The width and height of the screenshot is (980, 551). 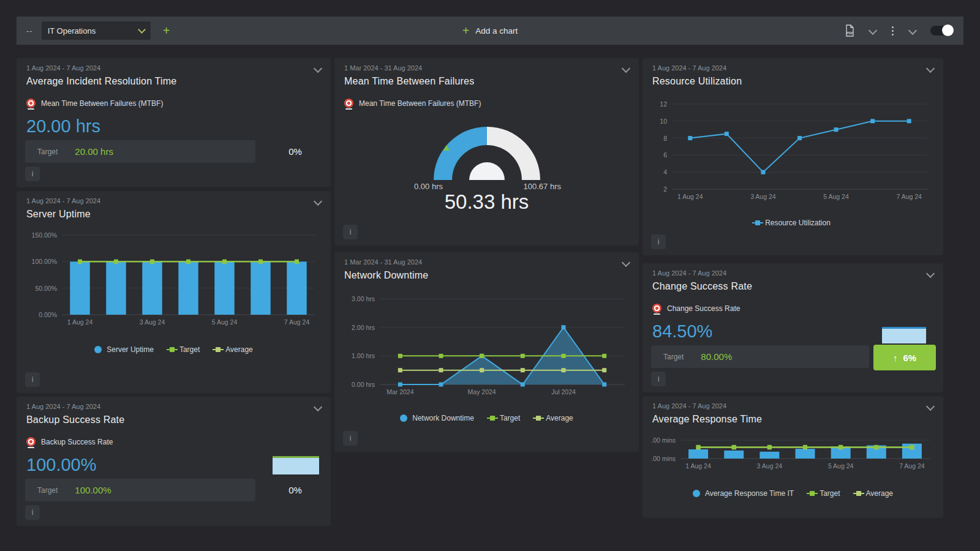 I want to click on dashboard-select: IT Operations, so click(x=96, y=31).